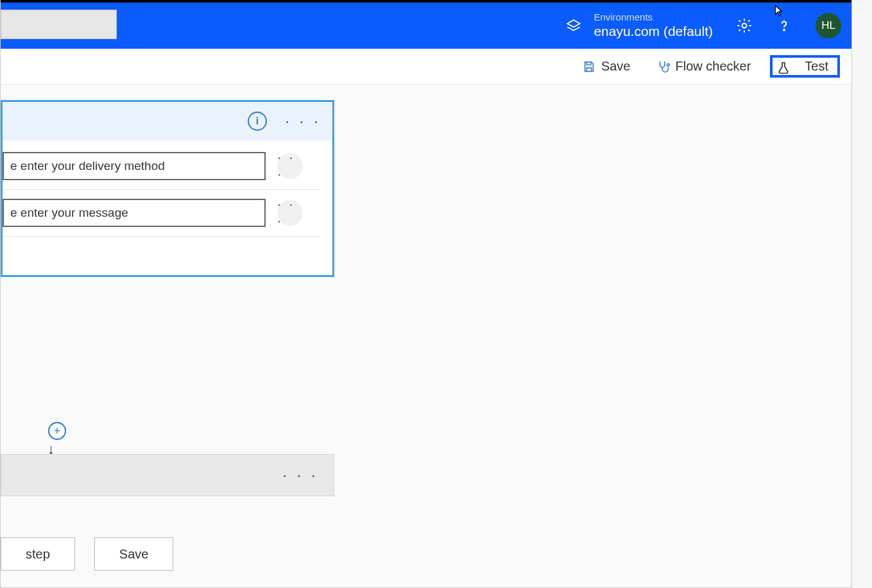 The width and height of the screenshot is (872, 588). I want to click on avatar: HL, so click(828, 26).